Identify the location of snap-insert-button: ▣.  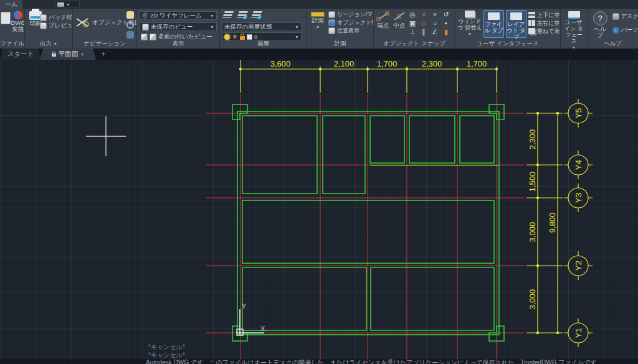
(412, 24).